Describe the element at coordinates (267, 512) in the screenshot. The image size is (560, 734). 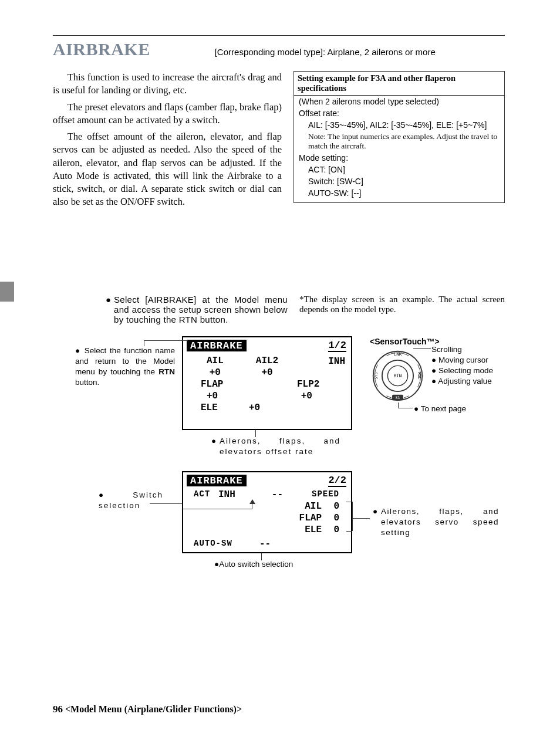
I see `lcd-screen-2: AIRBRAKE 2/2 ACT INH -- SPEED AIL 0 FLAP…` at that location.